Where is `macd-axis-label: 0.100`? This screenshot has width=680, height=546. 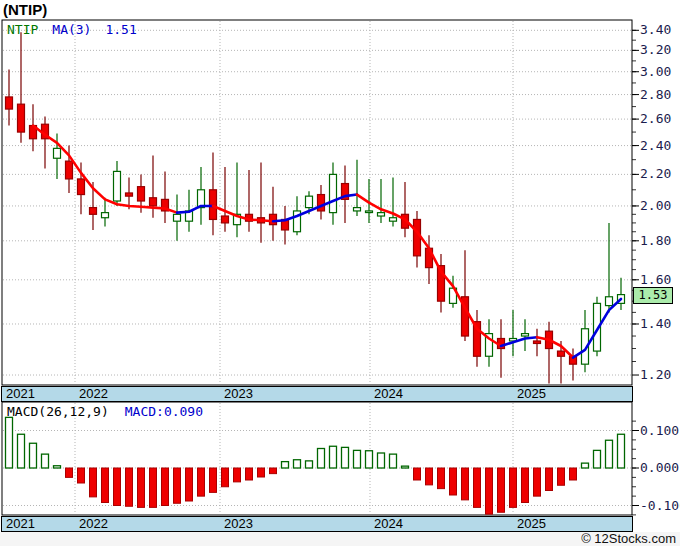
macd-axis-label: 0.100 is located at coordinates (660, 431).